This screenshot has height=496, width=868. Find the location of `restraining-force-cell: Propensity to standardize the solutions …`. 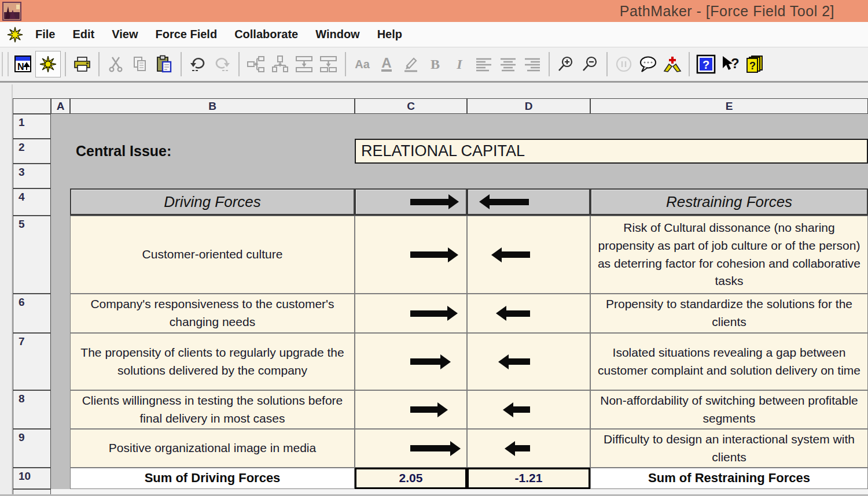

restraining-force-cell: Propensity to standardize the solutions … is located at coordinates (729, 313).